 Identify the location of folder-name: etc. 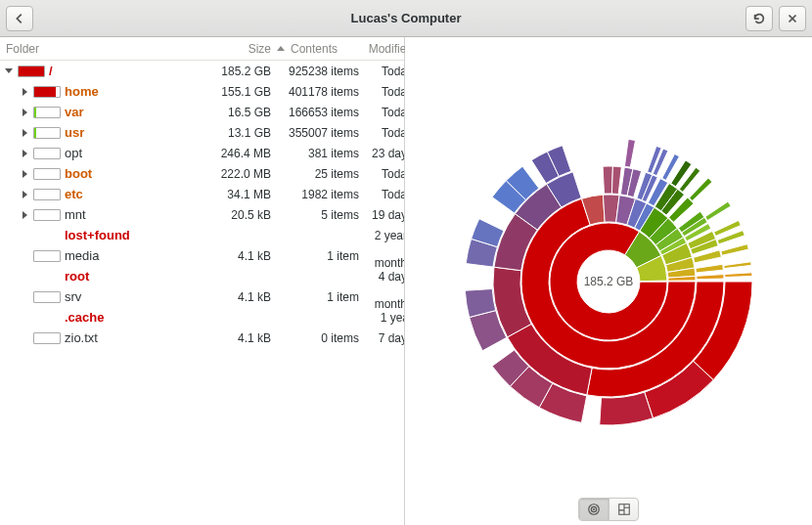
(74, 194).